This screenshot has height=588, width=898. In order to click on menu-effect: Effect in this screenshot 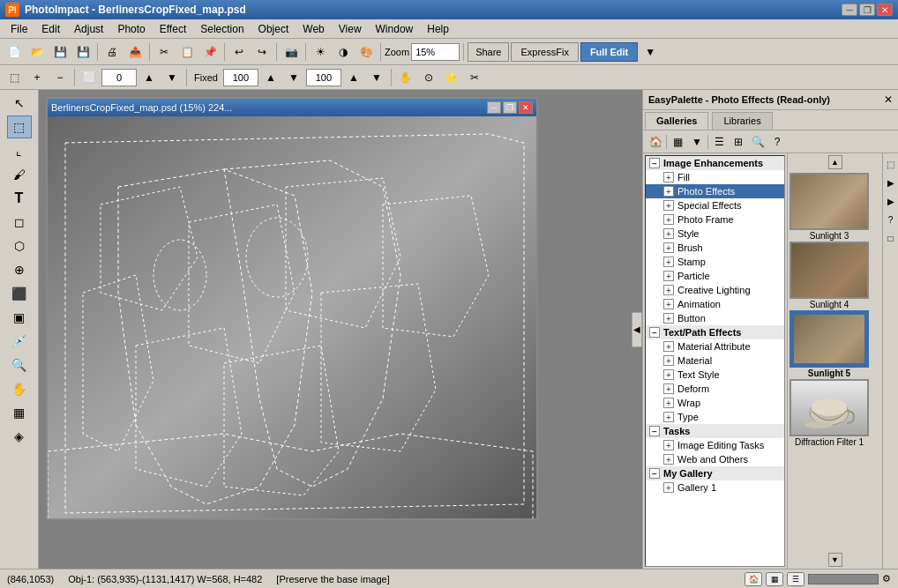, I will do `click(173, 29)`.